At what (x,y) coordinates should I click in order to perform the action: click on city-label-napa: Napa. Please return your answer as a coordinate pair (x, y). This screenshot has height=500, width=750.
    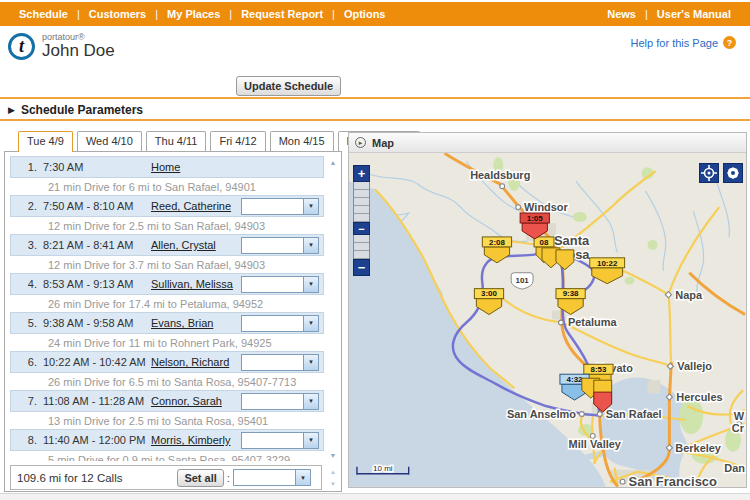
    Looking at the image, I should click on (689, 295).